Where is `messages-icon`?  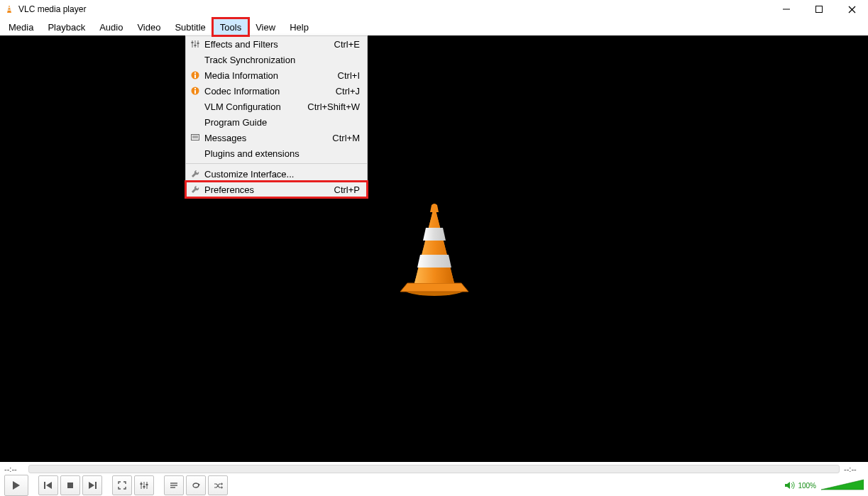 messages-icon is located at coordinates (195, 138).